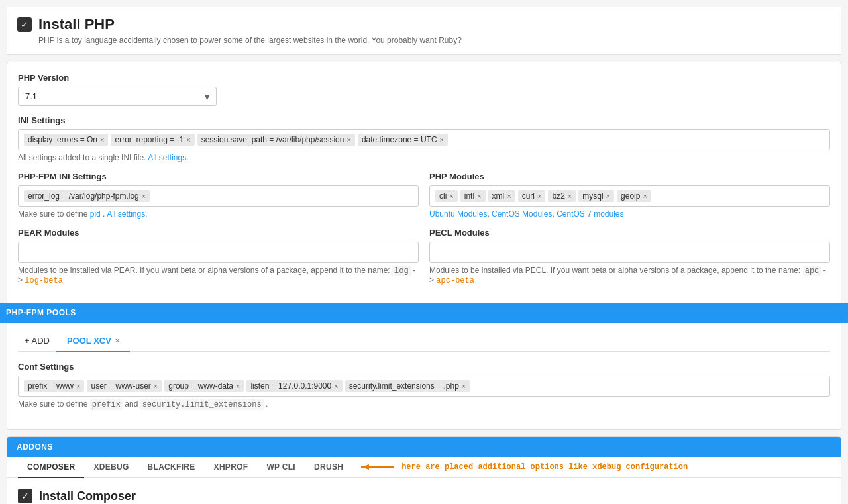 Image resolution: width=848 pixels, height=504 pixels. Describe the element at coordinates (25, 25) in the screenshot. I see `php-checkmark-icon: ✓` at that location.